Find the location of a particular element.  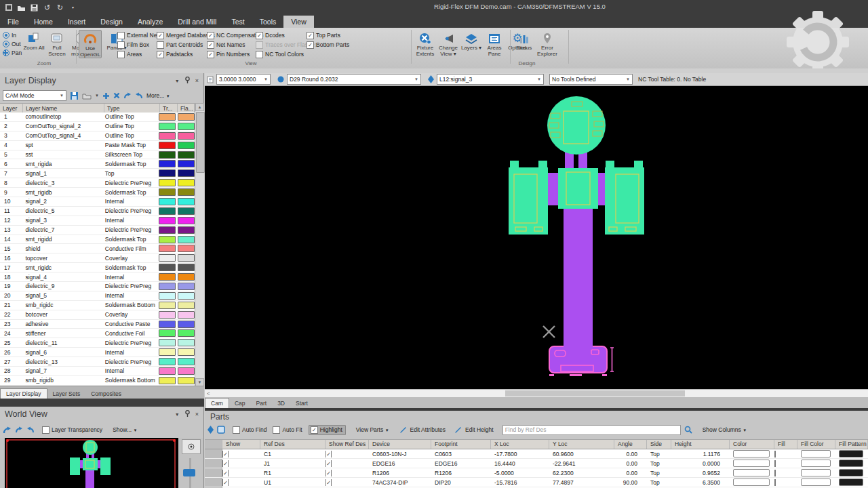

ribbon-tab-test: Test is located at coordinates (237, 22).